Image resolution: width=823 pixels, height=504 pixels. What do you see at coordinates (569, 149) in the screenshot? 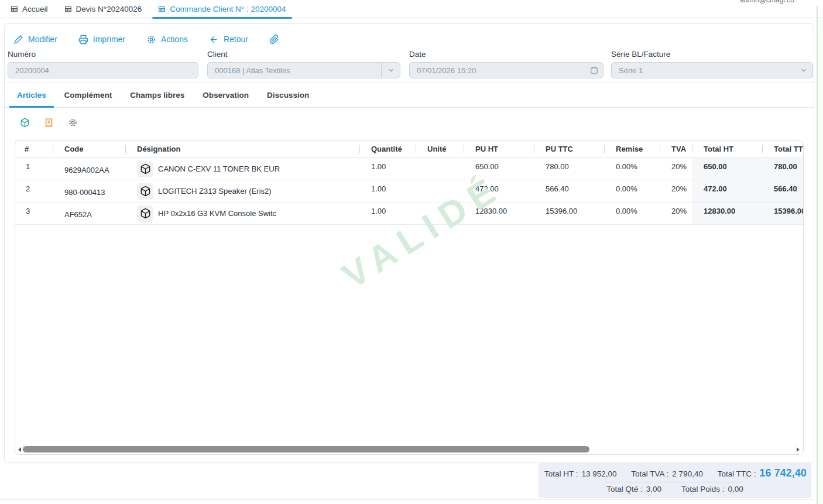
I see `col-header-pu-ttc: PU TTC` at bounding box center [569, 149].